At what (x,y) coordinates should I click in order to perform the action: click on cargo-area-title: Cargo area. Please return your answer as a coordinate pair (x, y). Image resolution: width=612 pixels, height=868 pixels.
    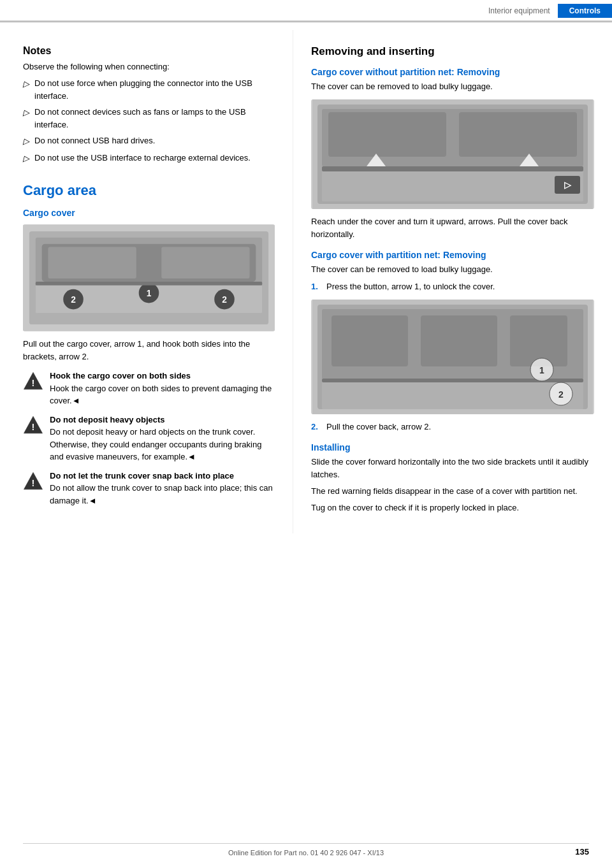
    Looking at the image, I should click on (149, 191).